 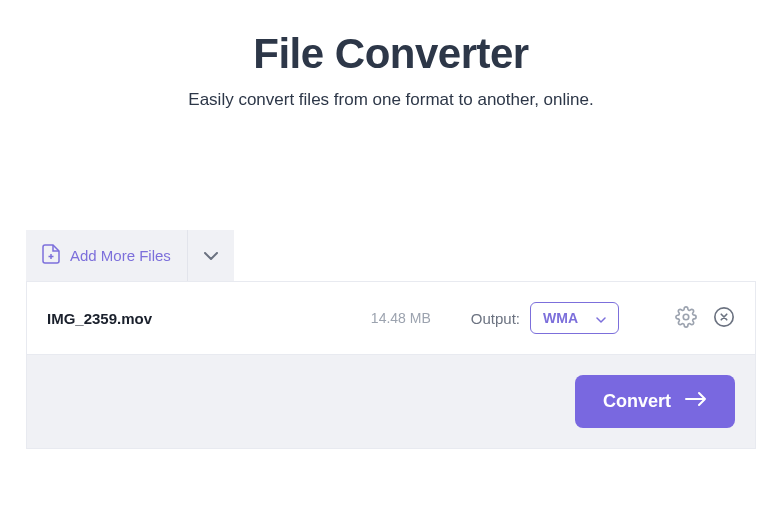 What do you see at coordinates (391, 54) in the screenshot?
I see `page-title: File Converter` at bounding box center [391, 54].